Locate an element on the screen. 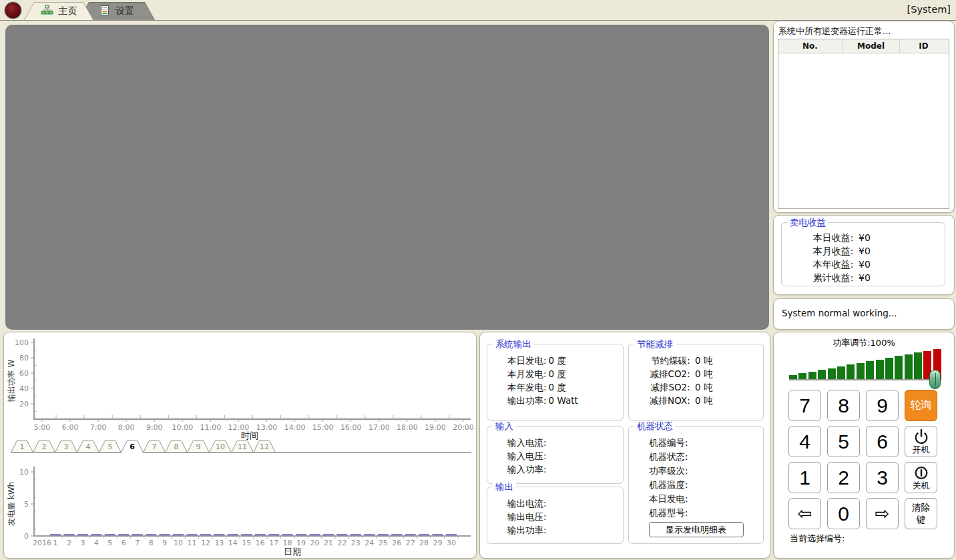 This screenshot has height=560, width=956. revenue-title: 卖电收益 is located at coordinates (808, 223).